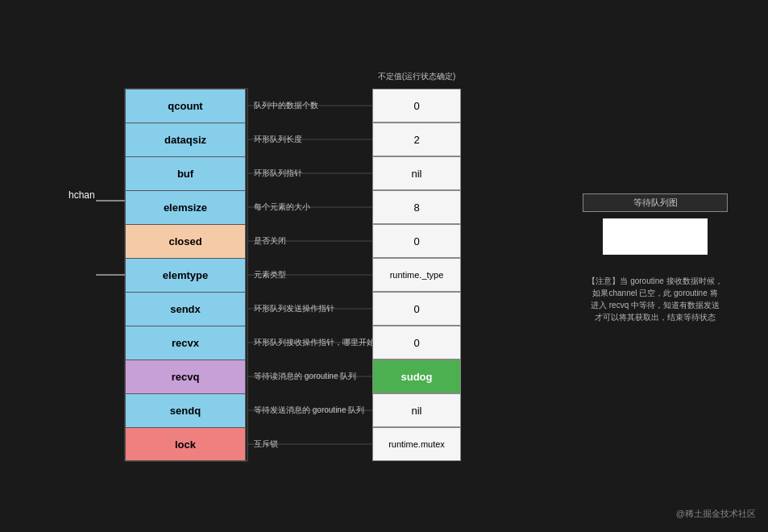 The image size is (768, 532). Describe the element at coordinates (310, 343) in the screenshot. I see `ann-recvx: 环形队列接收操作指针，哪里开始读` at that location.